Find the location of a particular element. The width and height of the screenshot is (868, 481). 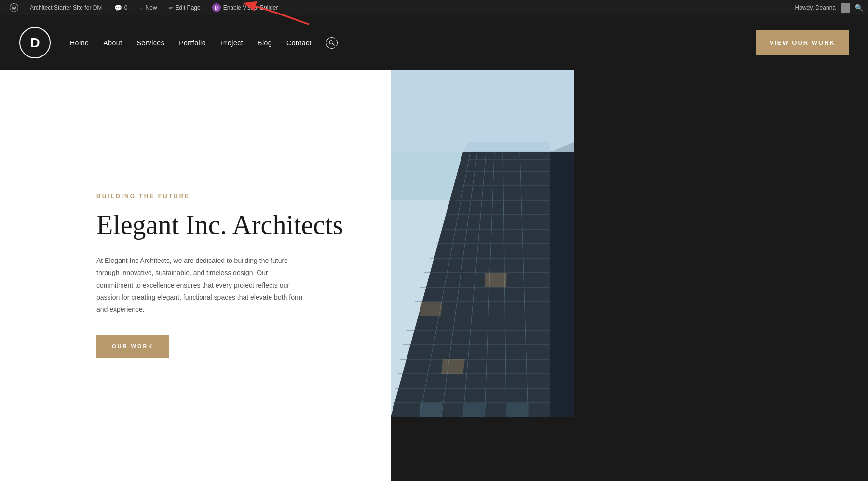

enable-visual-builder-label: Enable Visual Builder is located at coordinates (251, 8).